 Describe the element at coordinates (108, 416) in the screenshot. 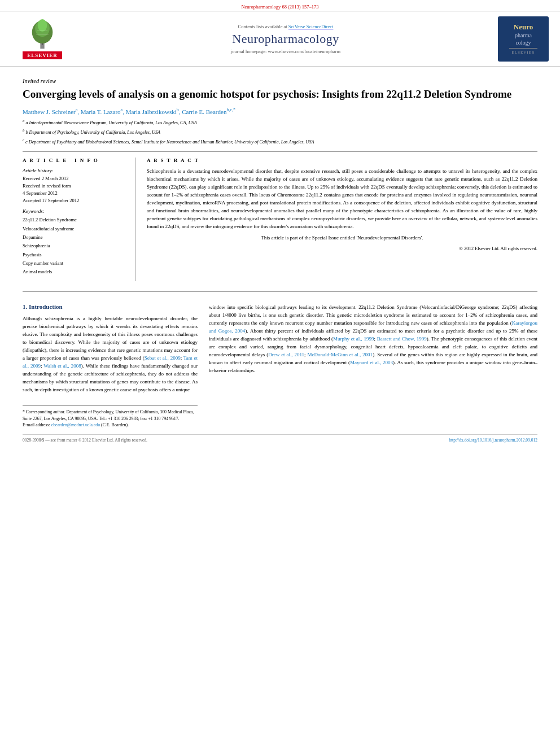

I see `corresponding-author-text: * Corresponding author. Department of Ps…` at that location.